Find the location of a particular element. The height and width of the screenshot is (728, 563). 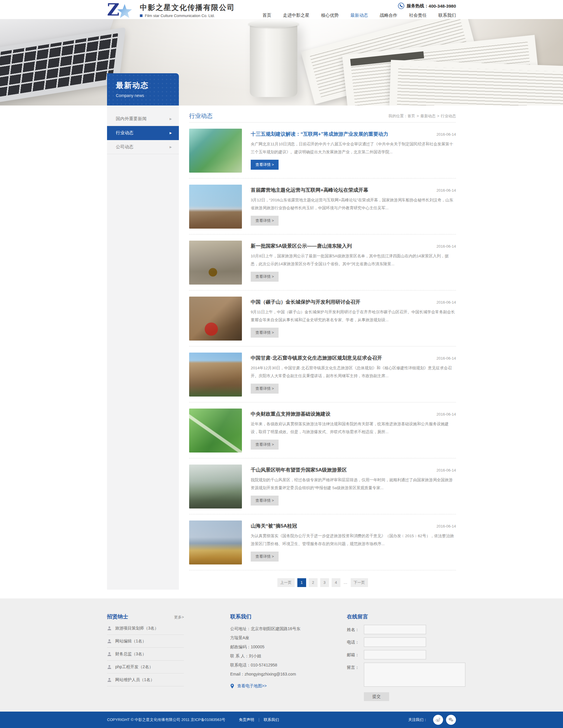

message-title: 在线留言 is located at coordinates (406, 617).